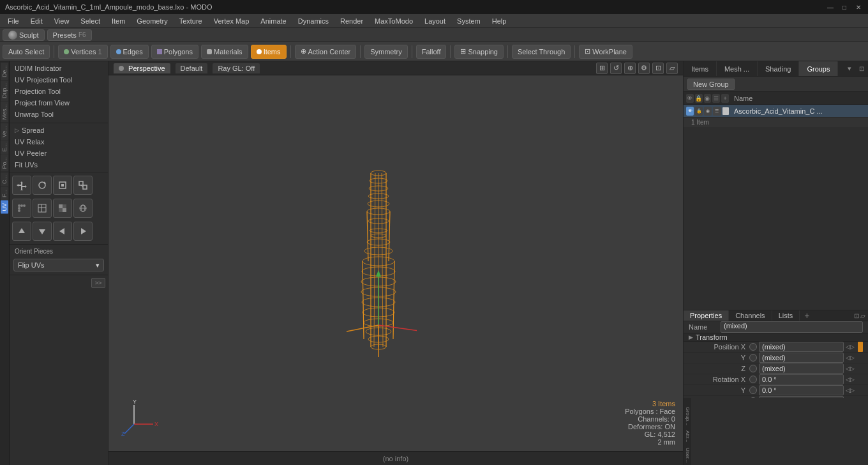 The image size is (868, 465). What do you see at coordinates (807, 316) in the screenshot?
I see `props-add-button: +` at bounding box center [807, 316].